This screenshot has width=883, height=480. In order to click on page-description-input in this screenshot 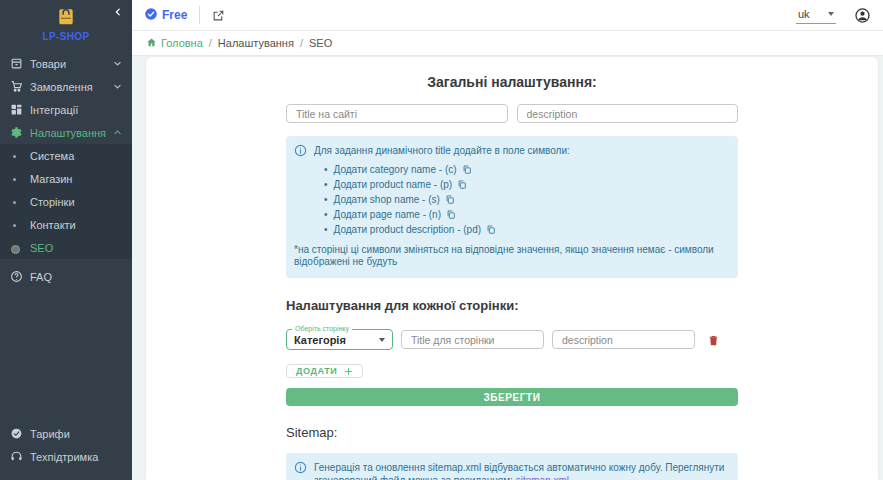, I will do `click(624, 340)`.